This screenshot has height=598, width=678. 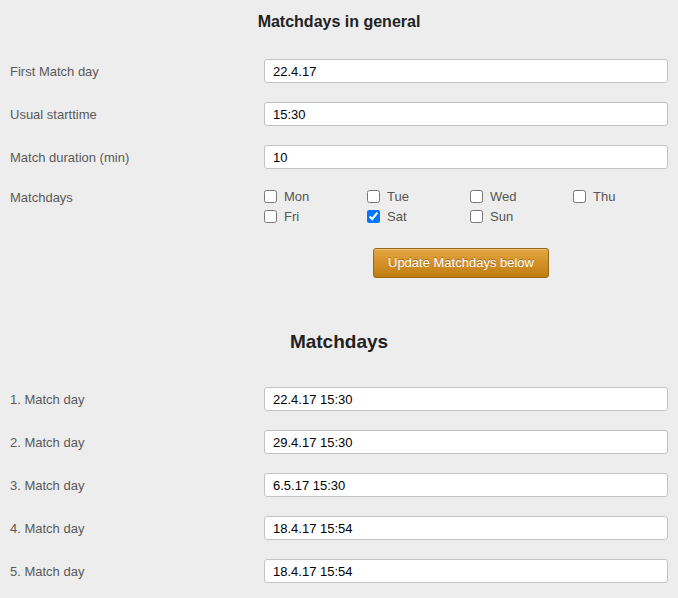 What do you see at coordinates (466, 263) in the screenshot?
I see `button-area: Update Matchdays below` at bounding box center [466, 263].